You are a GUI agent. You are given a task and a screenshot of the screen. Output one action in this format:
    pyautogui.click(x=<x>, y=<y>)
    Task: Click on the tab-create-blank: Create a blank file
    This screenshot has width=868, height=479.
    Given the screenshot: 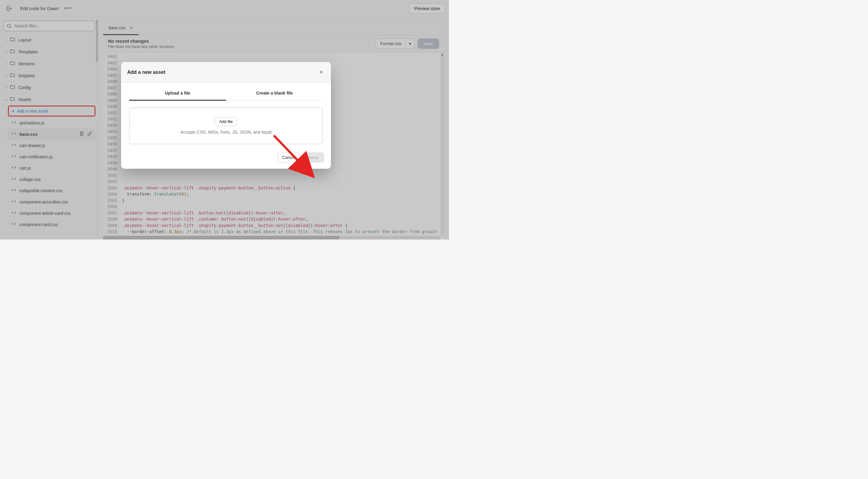 What is the action you would take?
    pyautogui.click(x=275, y=94)
    